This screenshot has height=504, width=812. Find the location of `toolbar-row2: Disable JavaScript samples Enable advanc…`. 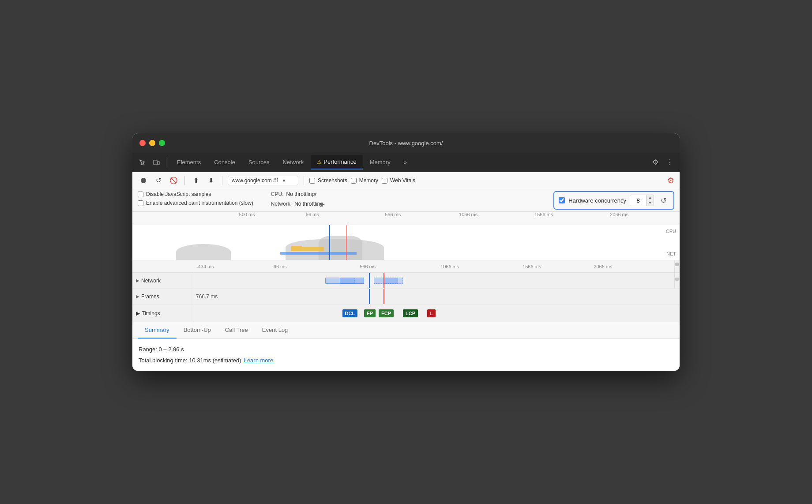

toolbar-row2: Disable JavaScript samples Enable advanc… is located at coordinates (406, 200).